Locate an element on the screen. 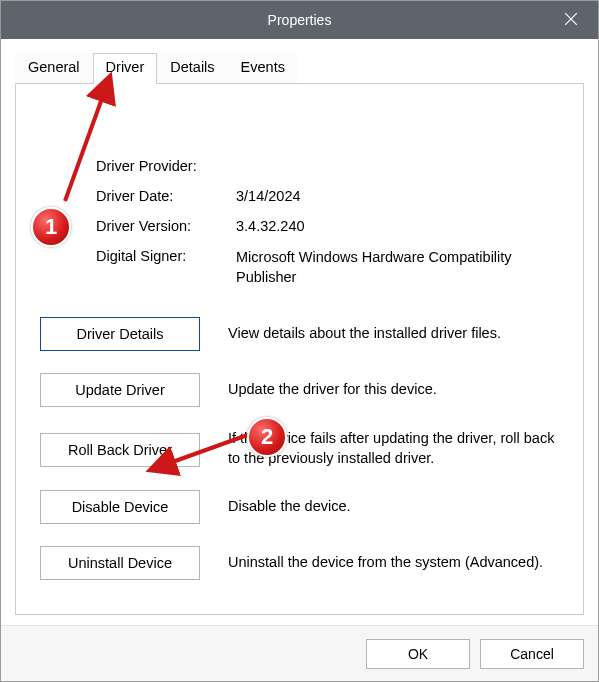 This screenshot has height=682, width=599. cancel-button: Cancel is located at coordinates (532, 654).